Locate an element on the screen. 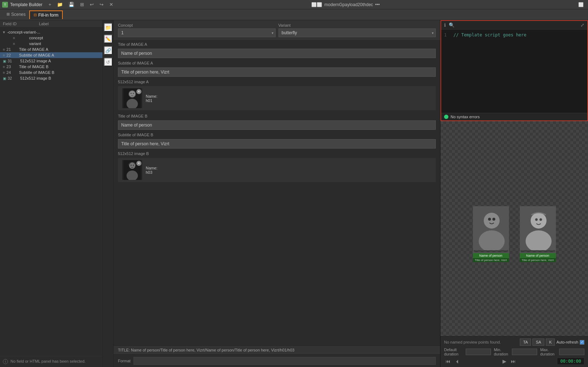  k-button: K is located at coordinates (550, 342).